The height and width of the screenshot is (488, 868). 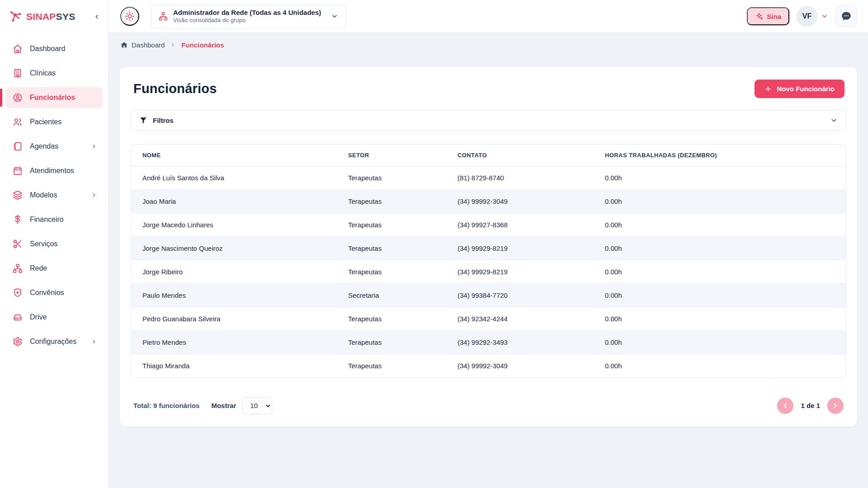 I want to click on topbar-right: Sina VF, so click(x=802, y=16).